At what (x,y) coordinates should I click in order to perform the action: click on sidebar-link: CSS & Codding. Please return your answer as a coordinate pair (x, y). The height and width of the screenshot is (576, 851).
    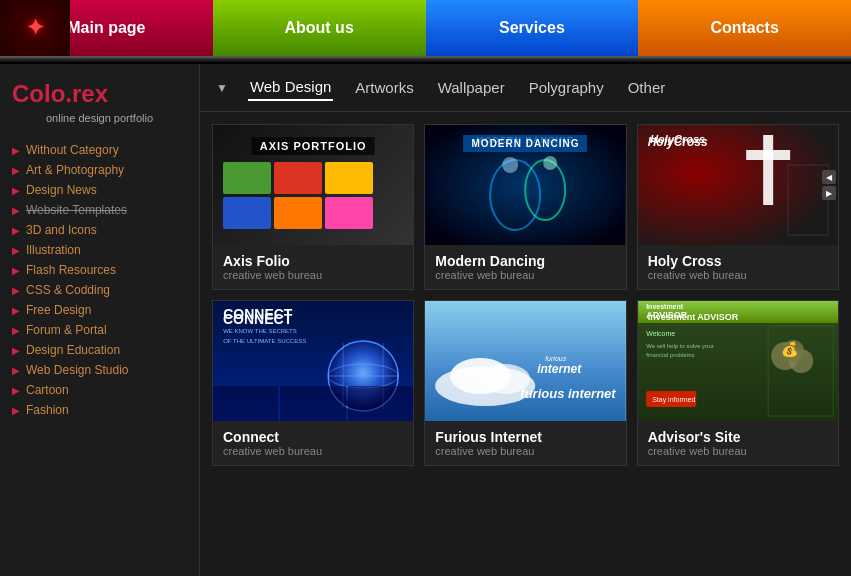
    Looking at the image, I should click on (68, 290).